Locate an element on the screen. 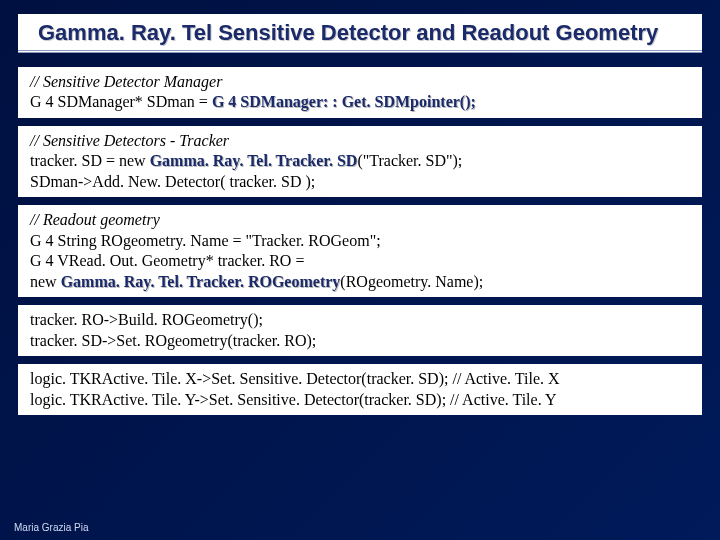  comment-line: // Readout geometry is located at coordinates (361, 220).